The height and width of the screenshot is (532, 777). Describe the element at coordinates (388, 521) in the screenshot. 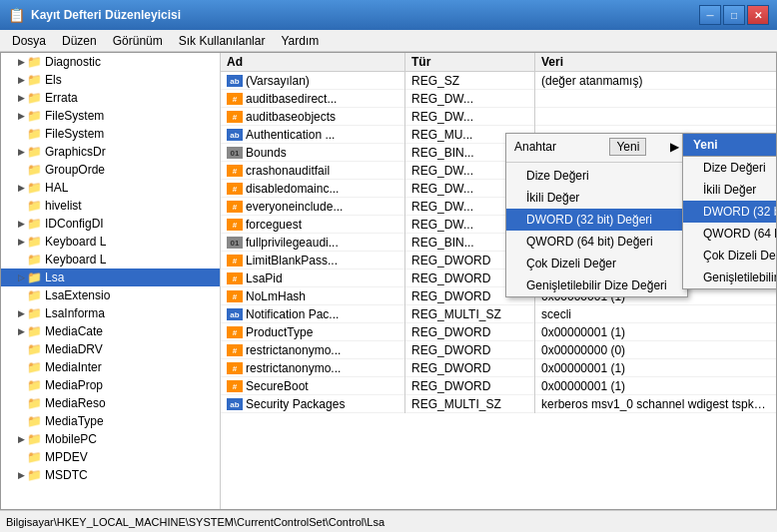

I see `status-bar: Bilgisayar\HKEY_LOCAL_MACHINE\SYSTEM\Cur…` at that location.